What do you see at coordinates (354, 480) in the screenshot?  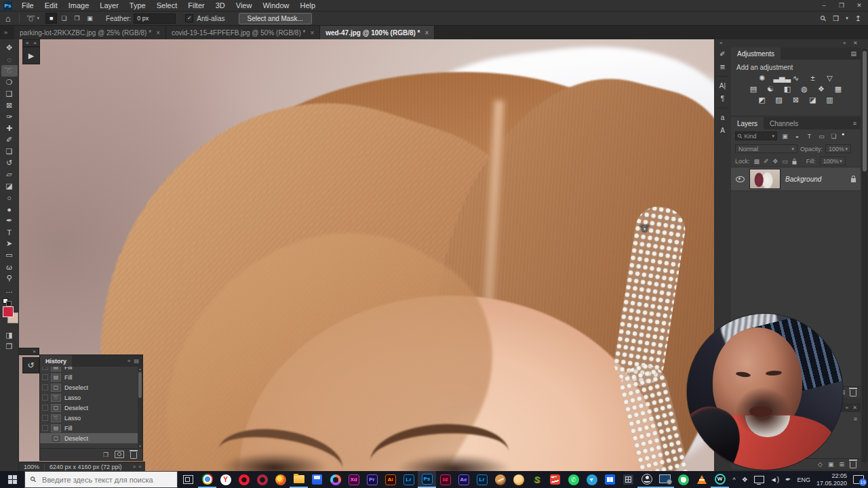 I see `taskbar-adobe-xd: Xd` at bounding box center [354, 480].